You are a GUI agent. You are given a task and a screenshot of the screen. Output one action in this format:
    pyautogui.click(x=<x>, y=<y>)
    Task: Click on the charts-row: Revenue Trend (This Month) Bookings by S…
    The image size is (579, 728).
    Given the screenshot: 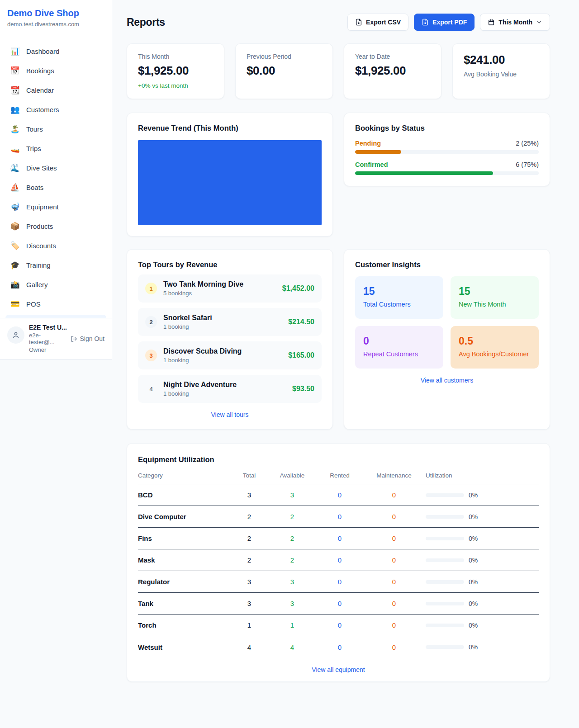 What is the action you would take?
    pyautogui.click(x=338, y=175)
    